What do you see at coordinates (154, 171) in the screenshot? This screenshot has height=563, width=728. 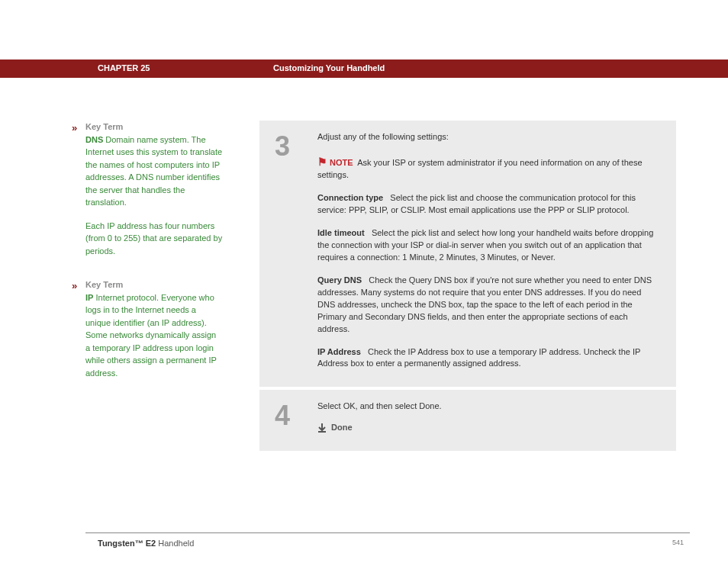 I see `keyterm-def: Domain name system. The Internet uses th…` at bounding box center [154, 171].